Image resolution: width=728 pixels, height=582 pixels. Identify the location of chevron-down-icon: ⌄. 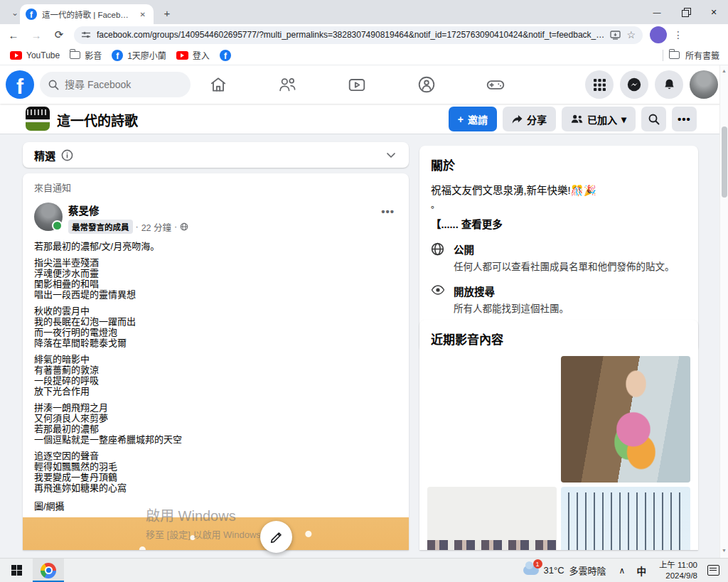
(15, 13).